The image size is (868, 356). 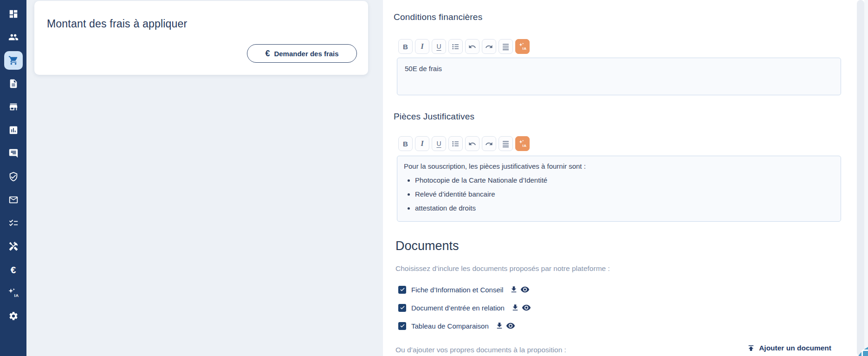 I want to click on sidebar: € IA, so click(x=13, y=178).